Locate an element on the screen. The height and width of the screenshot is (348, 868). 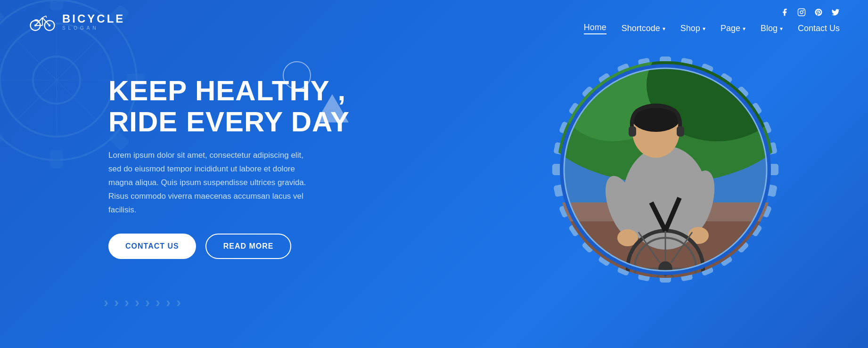
arrow-5: › is located at coordinates (147, 302).